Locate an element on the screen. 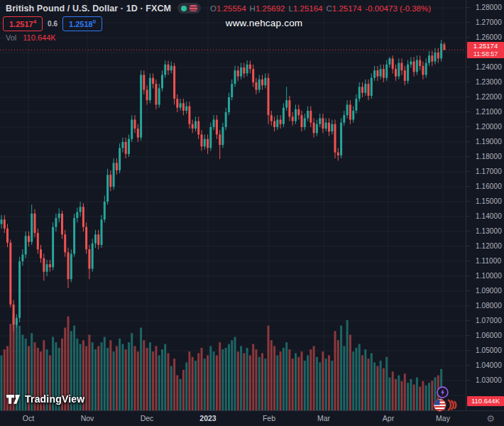 This screenshot has width=504, height=426. price-tick: 1.19000 is located at coordinates (486, 142).